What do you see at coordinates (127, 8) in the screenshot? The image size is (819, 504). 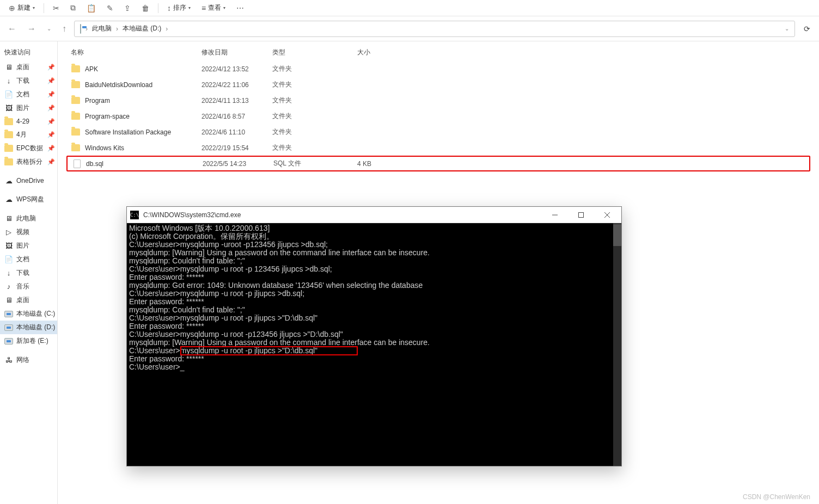 I see `share-icon: ⇪` at bounding box center [127, 8].